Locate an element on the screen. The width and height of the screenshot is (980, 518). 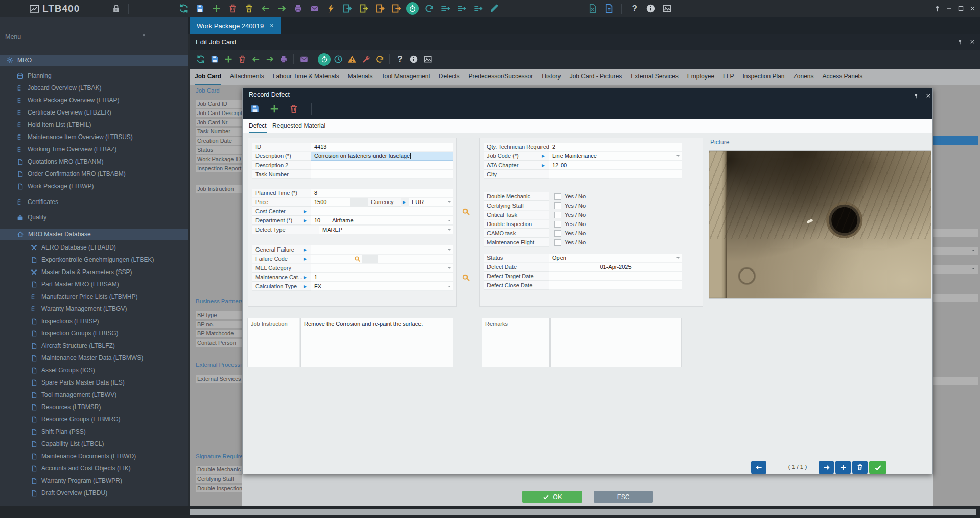
flash-button is located at coordinates (331, 8).